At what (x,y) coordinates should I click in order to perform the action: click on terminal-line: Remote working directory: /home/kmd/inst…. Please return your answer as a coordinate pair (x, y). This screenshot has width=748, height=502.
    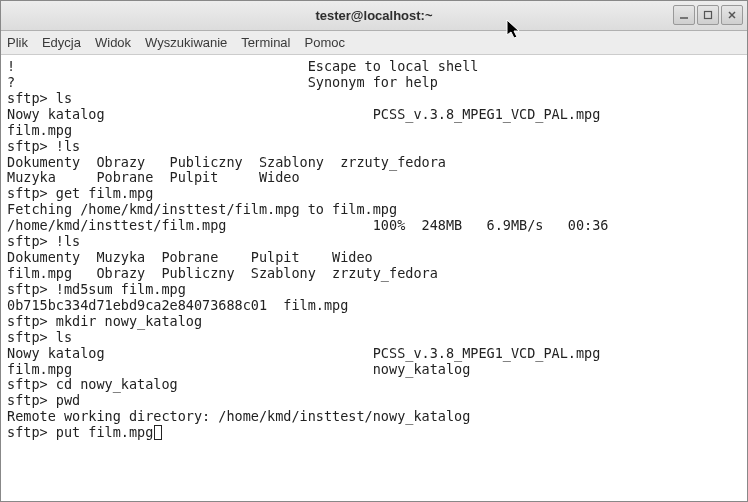
    Looking at the image, I should click on (238, 416).